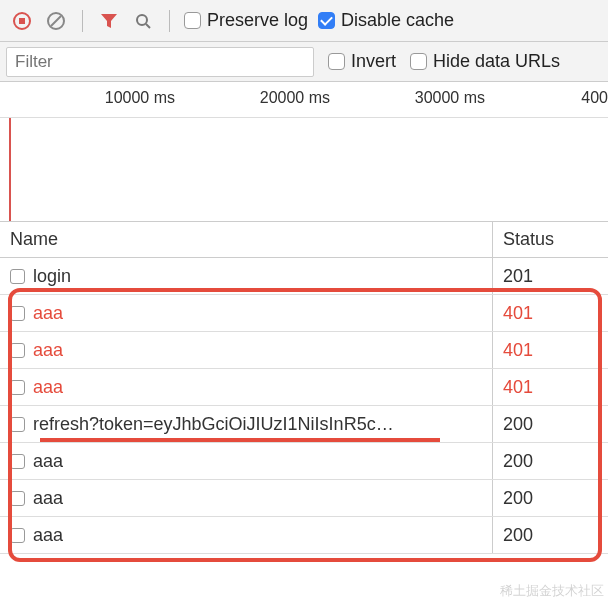 This screenshot has width=608, height=604. What do you see at coordinates (160, 62) in the screenshot?
I see `filter-input` at bounding box center [160, 62].